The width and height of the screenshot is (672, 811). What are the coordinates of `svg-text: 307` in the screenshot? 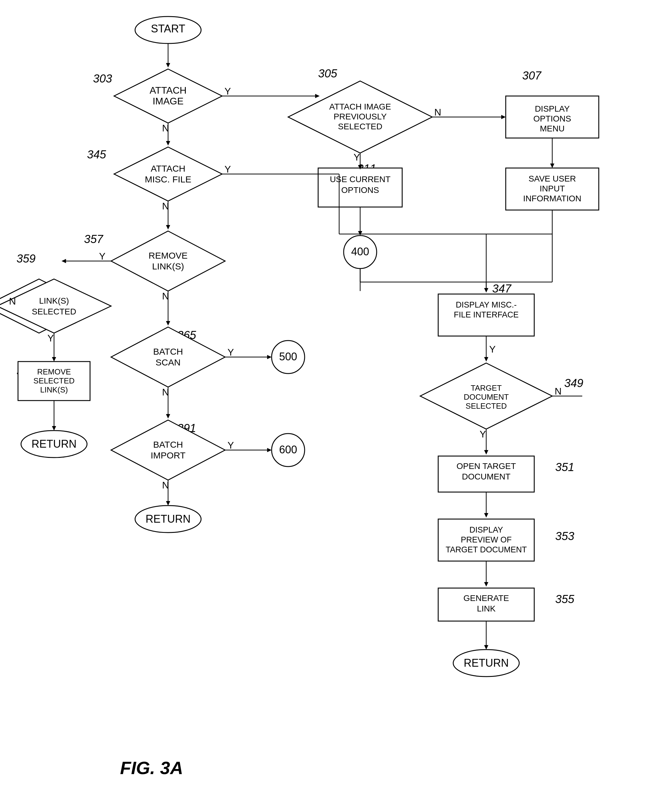 It's located at (532, 76).